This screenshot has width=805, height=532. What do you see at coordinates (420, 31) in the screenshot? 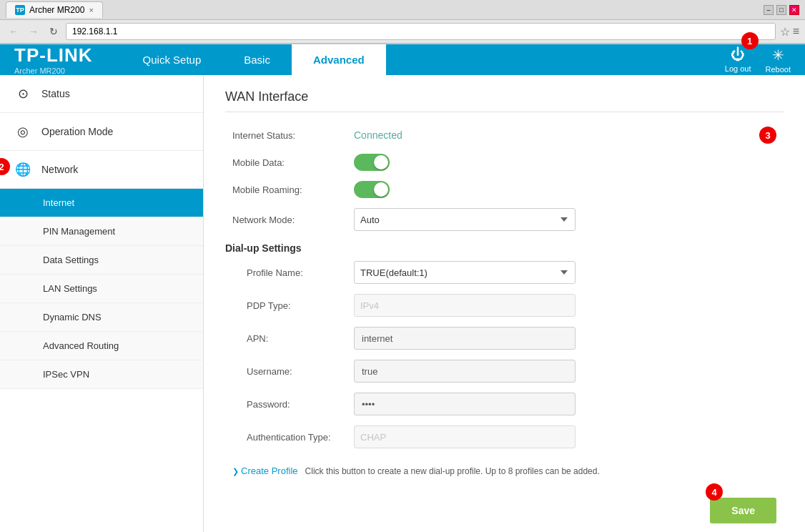
I see `url-input` at bounding box center [420, 31].